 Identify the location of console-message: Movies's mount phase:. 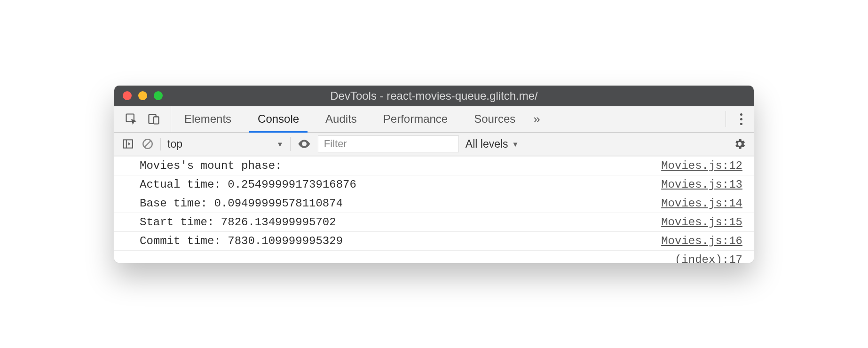
(211, 166).